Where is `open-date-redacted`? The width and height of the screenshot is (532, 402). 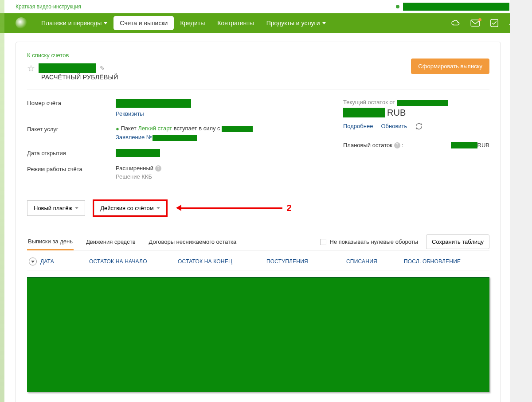
open-date-redacted is located at coordinates (138, 153).